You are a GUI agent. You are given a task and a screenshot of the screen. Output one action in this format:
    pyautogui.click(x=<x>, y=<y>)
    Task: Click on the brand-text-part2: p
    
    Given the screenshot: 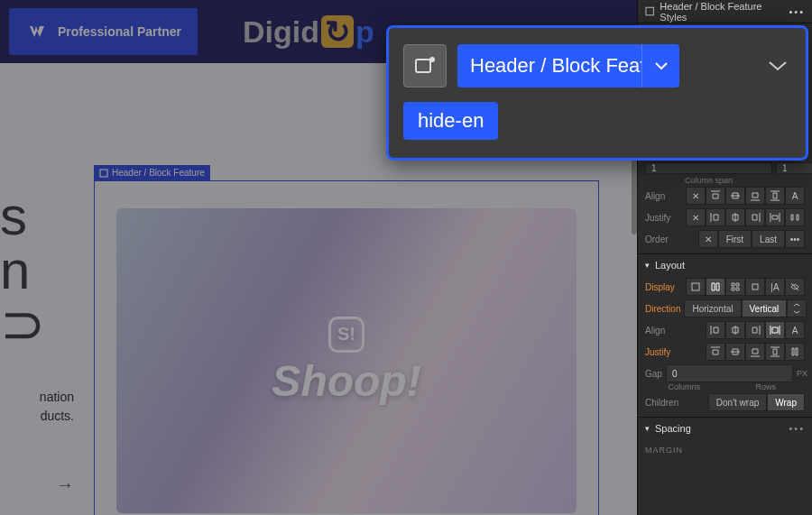 What is the action you would take?
    pyautogui.click(x=364, y=32)
    